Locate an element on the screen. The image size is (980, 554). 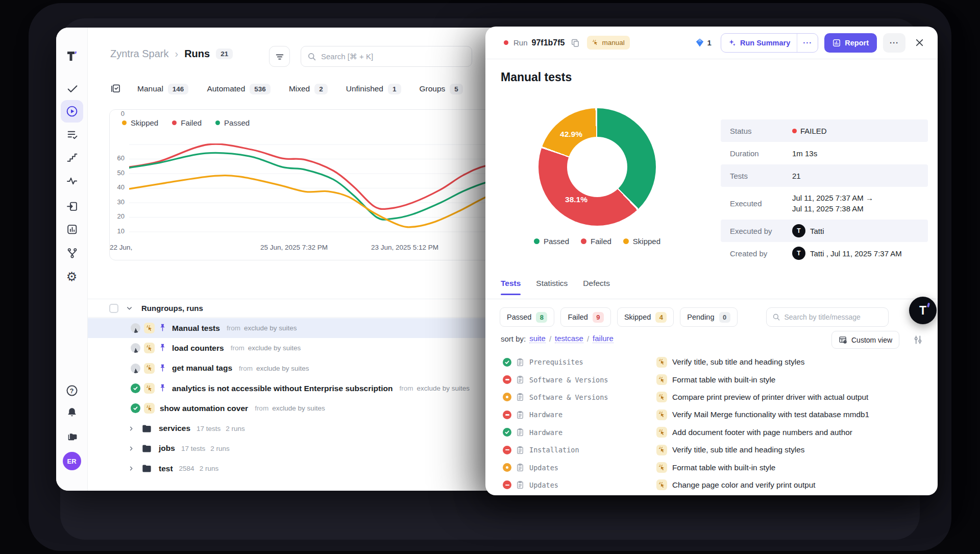
view-options-sliders-icon is located at coordinates (918, 340).